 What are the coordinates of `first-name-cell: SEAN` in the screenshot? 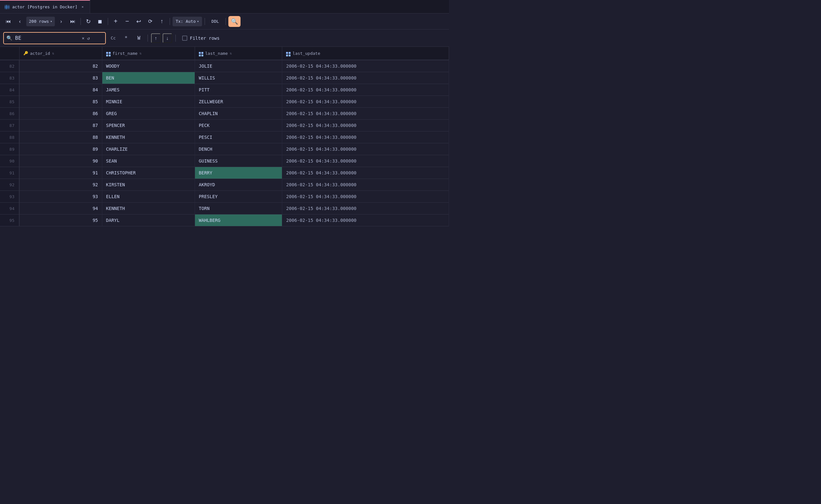 It's located at (148, 161).